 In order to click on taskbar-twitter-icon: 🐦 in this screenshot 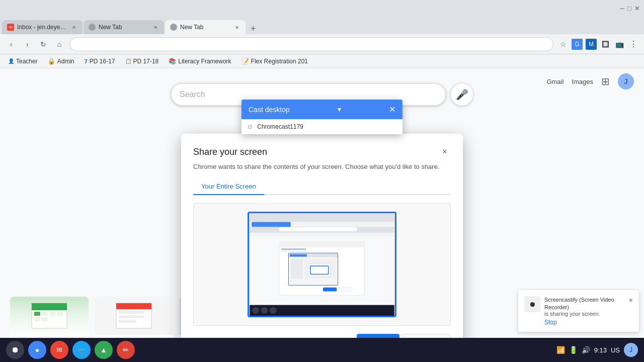, I will do `click(82, 350)`.